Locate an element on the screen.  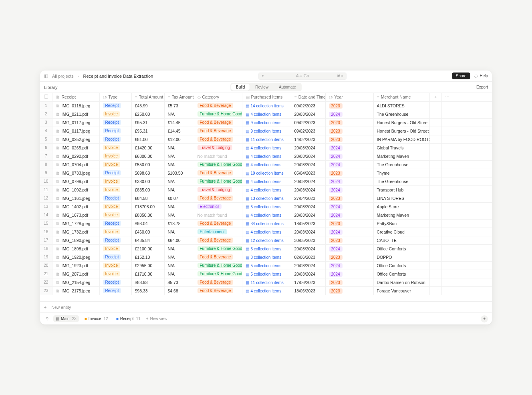
table-row: 15🗎IMG_1728.jpegReceipt$93.04£13.78Food … is located at coordinates (266, 224).